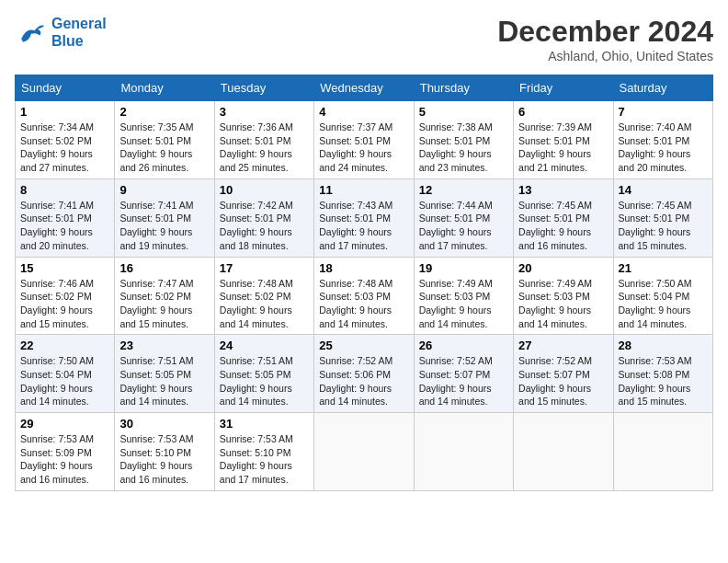  I want to click on location-title: Ashland, Ohio, United States, so click(605, 56).